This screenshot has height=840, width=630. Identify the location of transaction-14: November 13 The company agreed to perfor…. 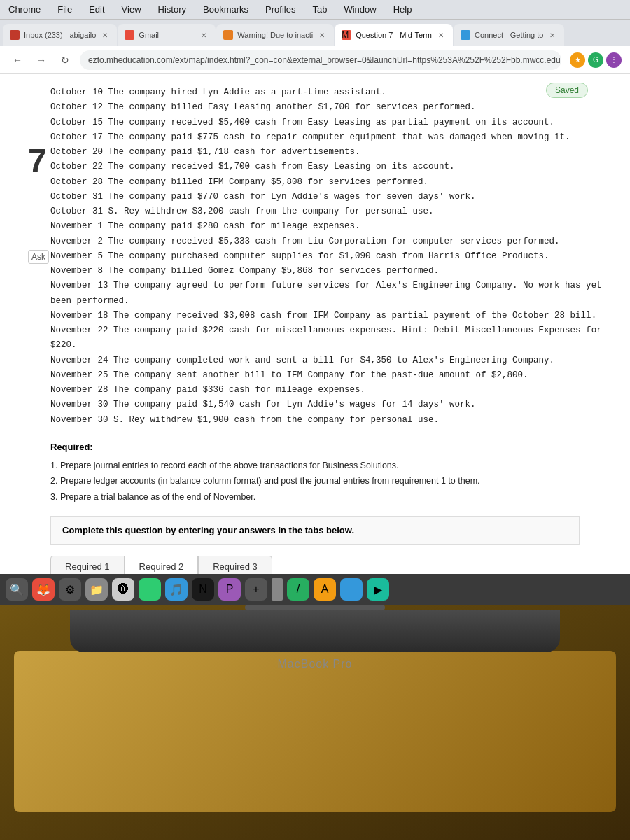
(329, 294).